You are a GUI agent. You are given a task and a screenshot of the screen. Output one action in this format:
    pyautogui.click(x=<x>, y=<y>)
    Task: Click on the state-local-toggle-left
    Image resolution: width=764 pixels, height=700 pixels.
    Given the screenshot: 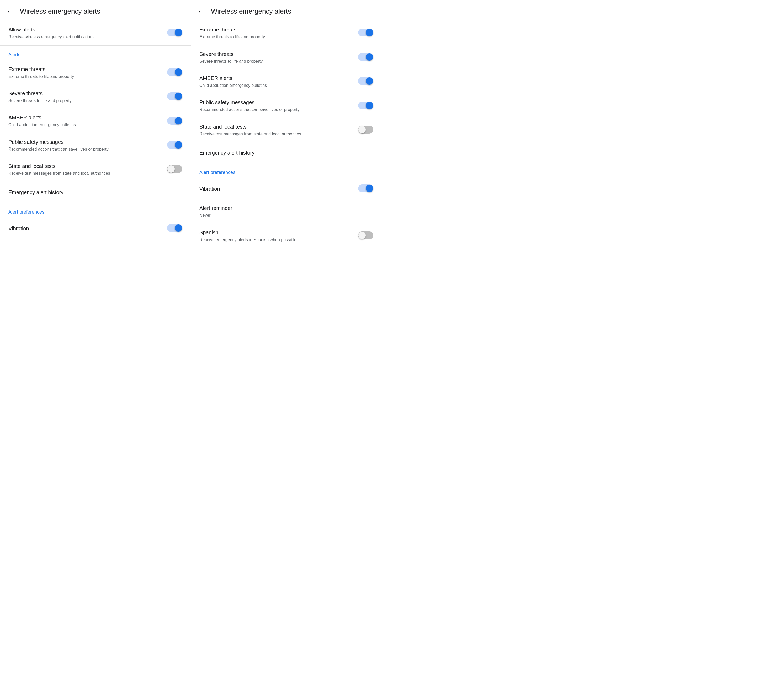 What is the action you would take?
    pyautogui.click(x=175, y=169)
    